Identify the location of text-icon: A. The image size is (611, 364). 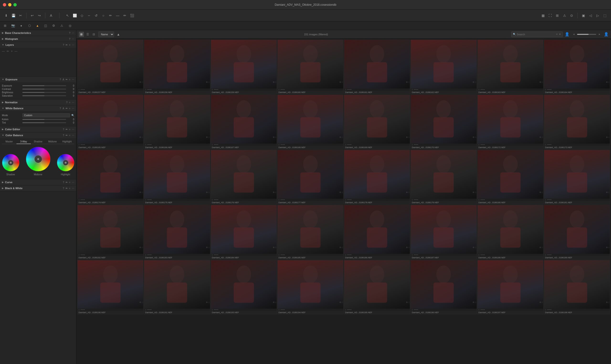
(51, 15).